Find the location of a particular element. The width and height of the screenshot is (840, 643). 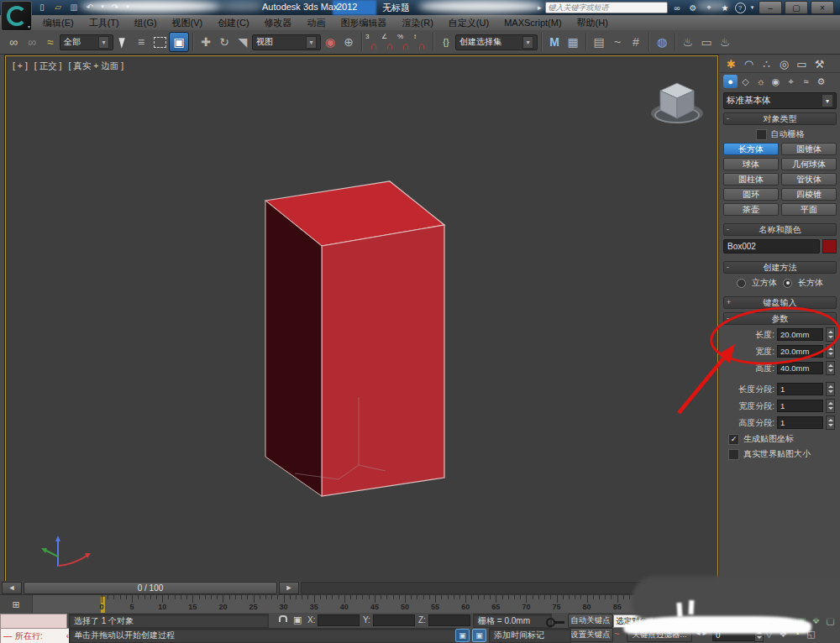

subtab-lights-icon: ☼ is located at coordinates (761, 81).